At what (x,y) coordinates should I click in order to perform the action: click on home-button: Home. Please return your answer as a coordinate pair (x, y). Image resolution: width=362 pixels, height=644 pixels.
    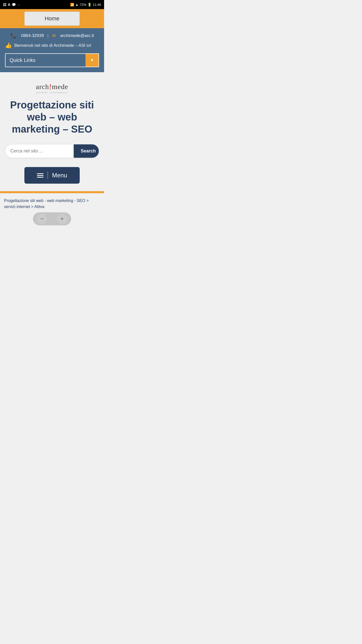
    Looking at the image, I should click on (52, 19).